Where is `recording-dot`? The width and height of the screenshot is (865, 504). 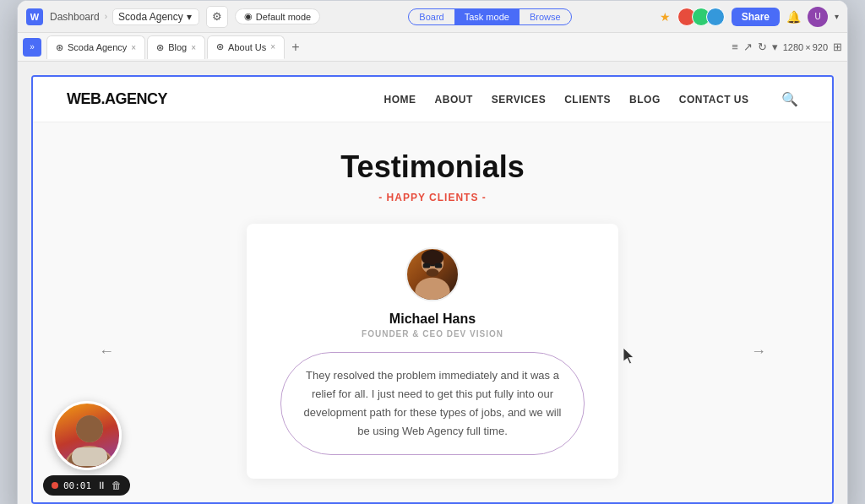 recording-dot is located at coordinates (55, 485).